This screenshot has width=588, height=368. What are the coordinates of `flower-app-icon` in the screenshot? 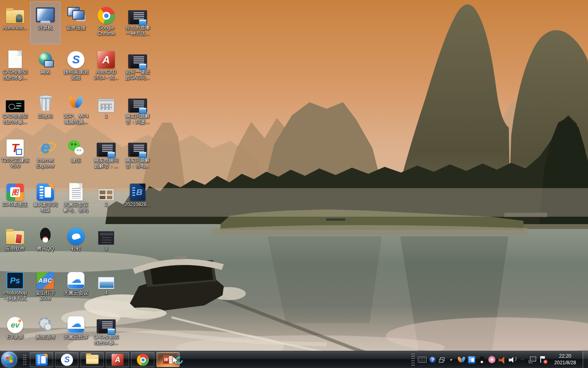 It's located at (492, 360).